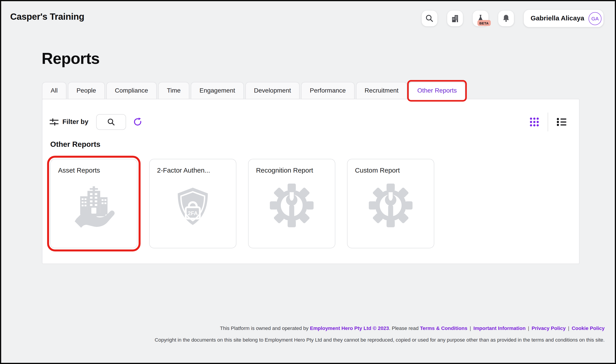 This screenshot has height=364, width=616. Describe the element at coordinates (437, 91) in the screenshot. I see `tab-other-reports: Other Reports` at that location.